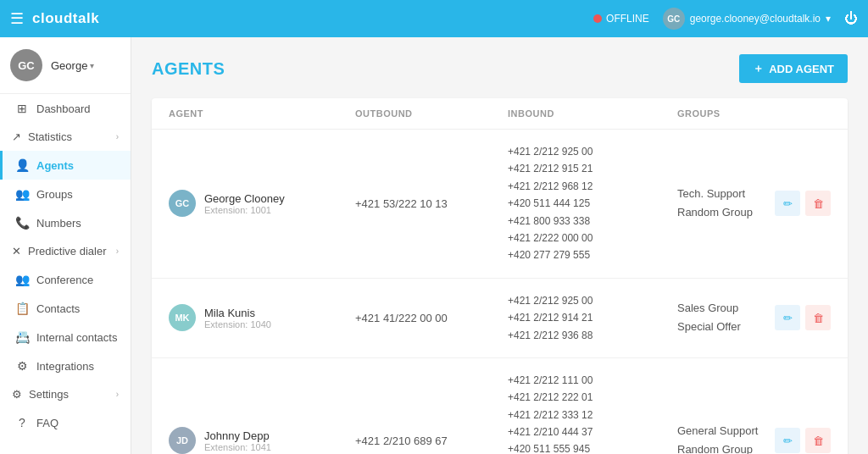 This screenshot has width=868, height=454. I want to click on outbound-number: +421 41/222 00 00, so click(431, 318).